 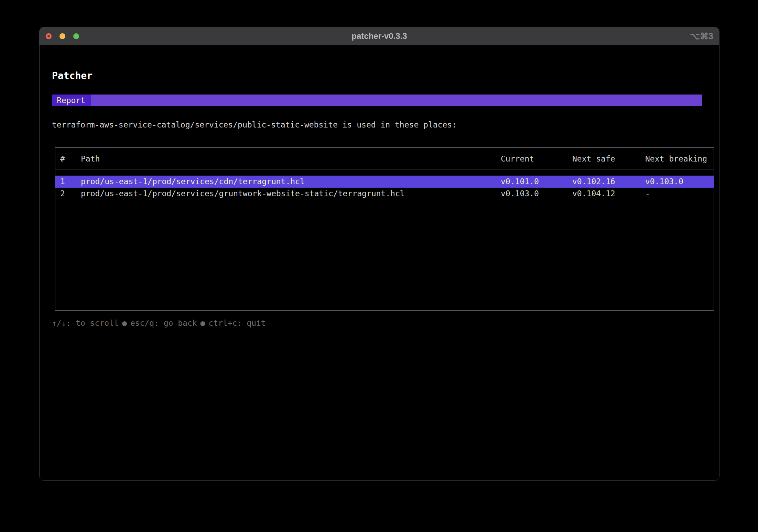 I want to click on app-heading: Patcher, so click(x=72, y=76).